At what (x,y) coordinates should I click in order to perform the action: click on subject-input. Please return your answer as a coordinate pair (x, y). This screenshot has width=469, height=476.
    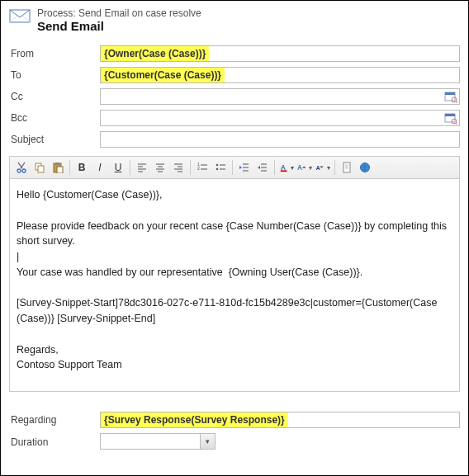
    Looking at the image, I should click on (280, 139).